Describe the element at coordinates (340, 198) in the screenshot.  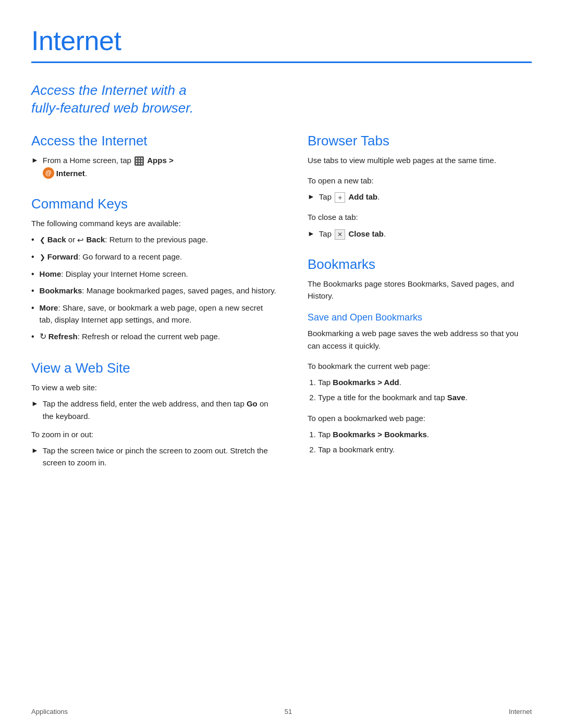
I see `add-tab-icon: +` at that location.